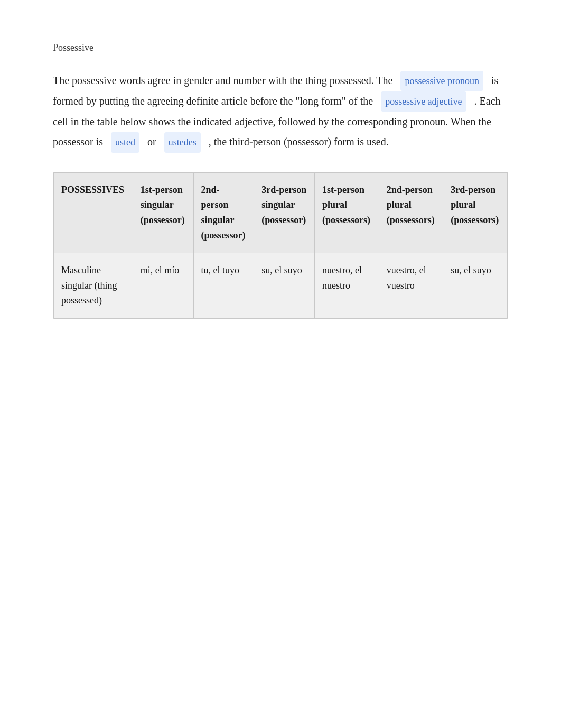  I want to click on possessive-adjective-link: possessive adjective, so click(424, 102).